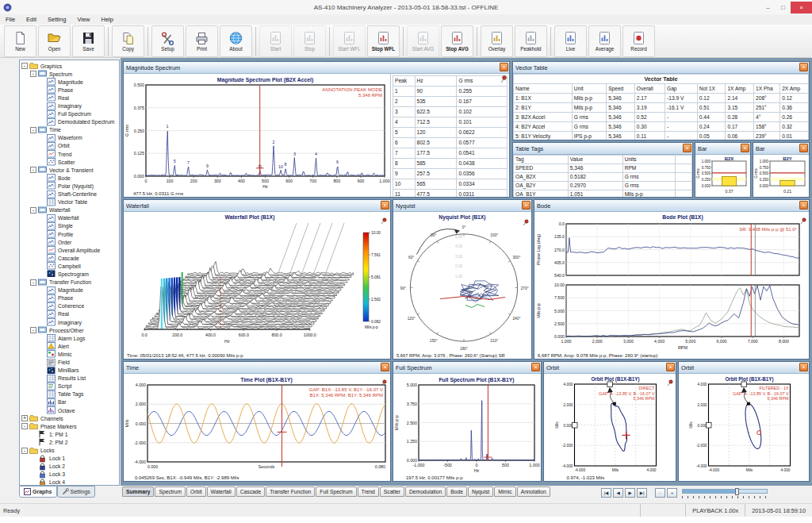 The height and width of the screenshot is (523, 812). Describe the element at coordinates (450, 143) in the screenshot. I see `table-row: 6802.50.0577` at that location.